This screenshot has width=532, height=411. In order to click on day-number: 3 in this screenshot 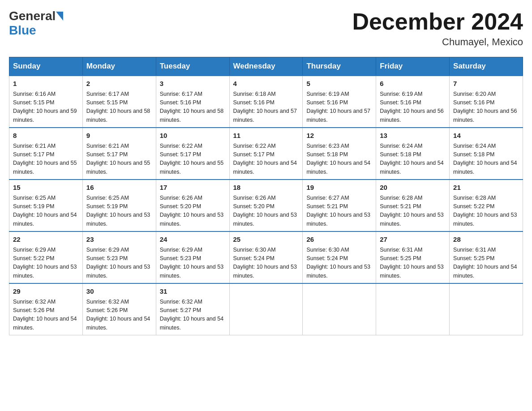, I will do `click(193, 84)`.